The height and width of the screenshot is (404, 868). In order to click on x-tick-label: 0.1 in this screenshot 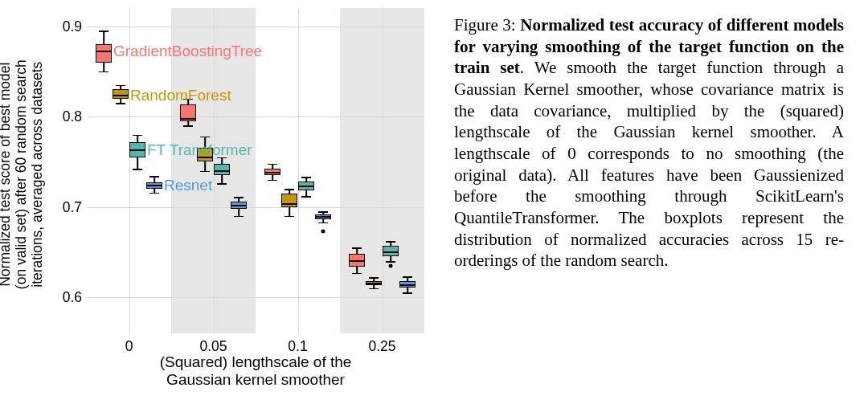, I will do `click(297, 347)`.